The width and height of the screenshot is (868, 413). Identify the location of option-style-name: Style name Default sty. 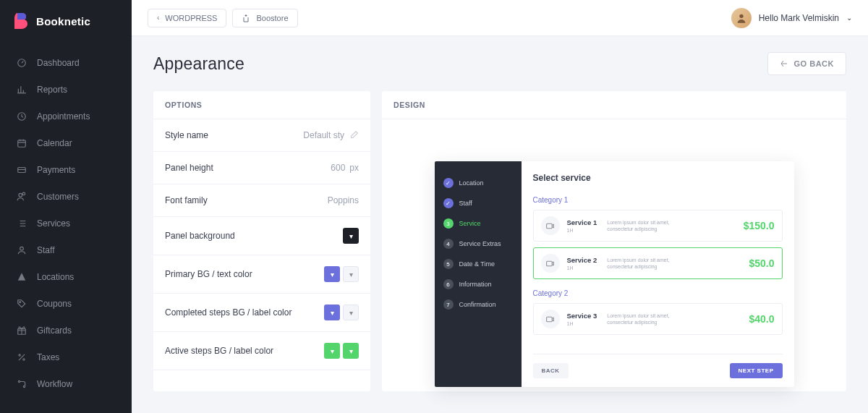
(262, 136).